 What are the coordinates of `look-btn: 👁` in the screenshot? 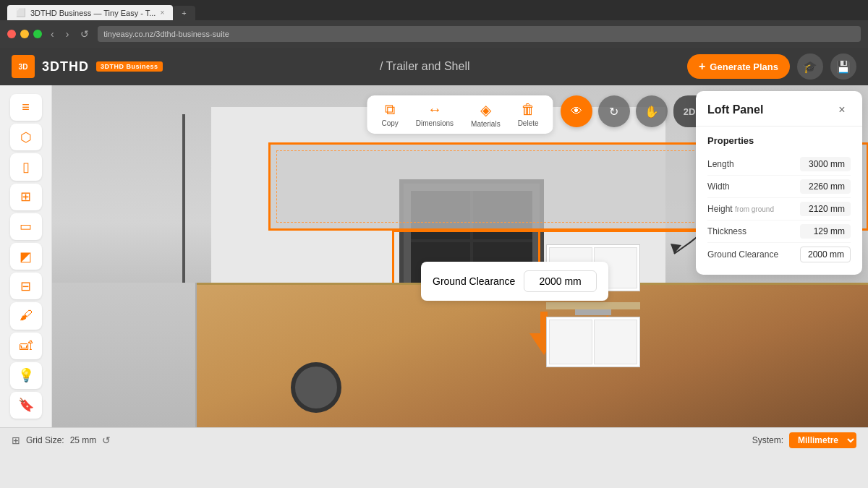 It's located at (576, 111).